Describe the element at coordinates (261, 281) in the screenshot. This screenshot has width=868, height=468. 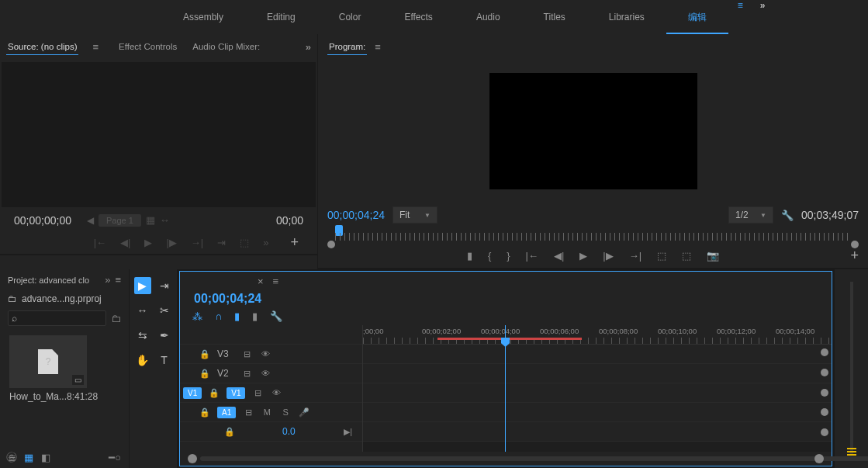
I see `close-sequence-icon: ×` at that location.